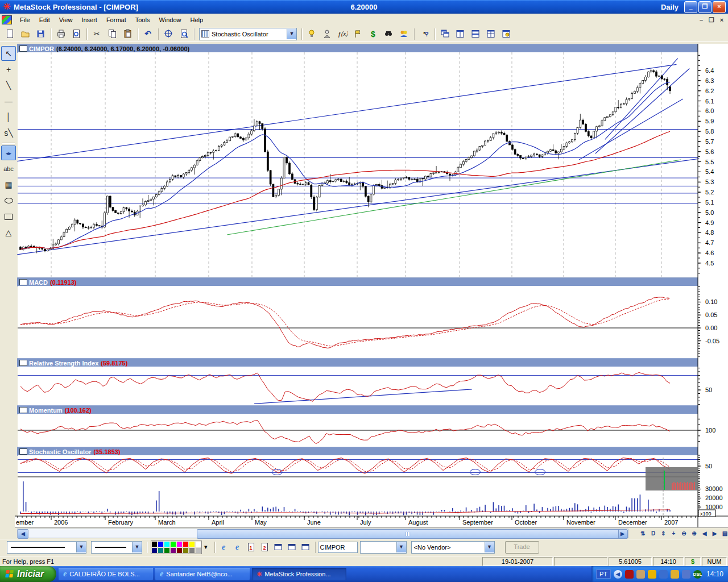  What do you see at coordinates (76, 34) in the screenshot?
I see `print-preview-button` at bounding box center [76, 34].